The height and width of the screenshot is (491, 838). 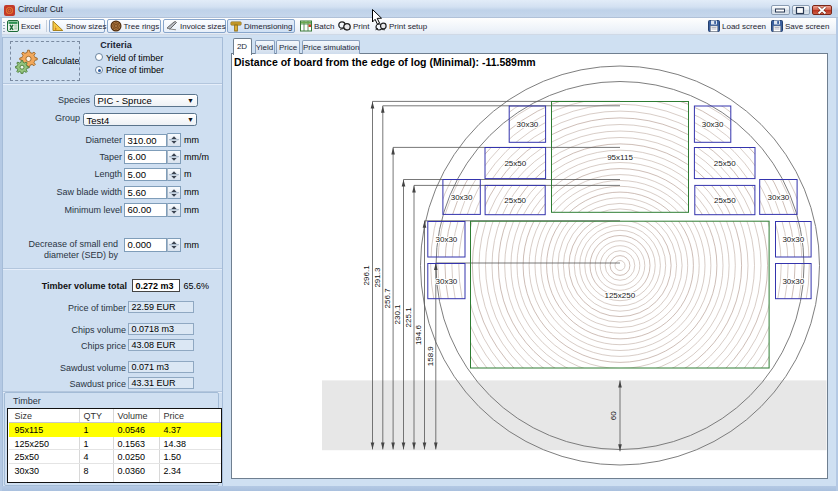 I want to click on svg-text: 60, so click(x=614, y=416).